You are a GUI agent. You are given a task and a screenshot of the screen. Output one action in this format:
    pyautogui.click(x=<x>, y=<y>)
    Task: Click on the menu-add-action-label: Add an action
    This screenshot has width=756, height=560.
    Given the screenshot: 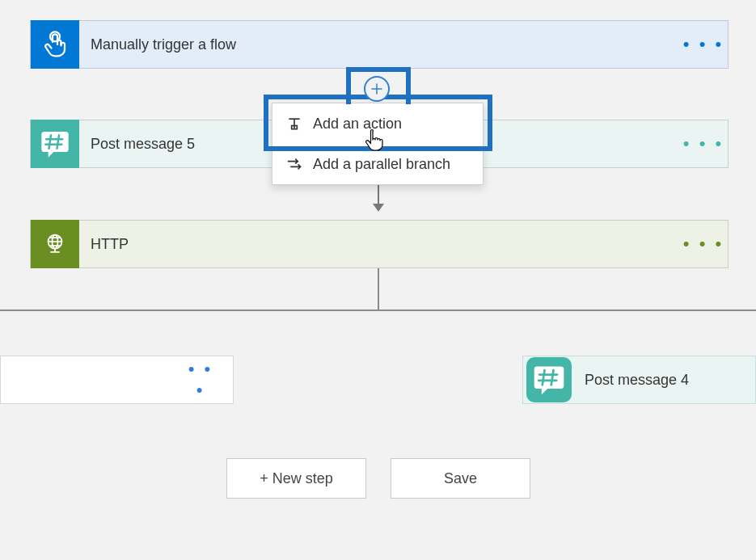 What is the action you would take?
    pyautogui.click(x=357, y=124)
    